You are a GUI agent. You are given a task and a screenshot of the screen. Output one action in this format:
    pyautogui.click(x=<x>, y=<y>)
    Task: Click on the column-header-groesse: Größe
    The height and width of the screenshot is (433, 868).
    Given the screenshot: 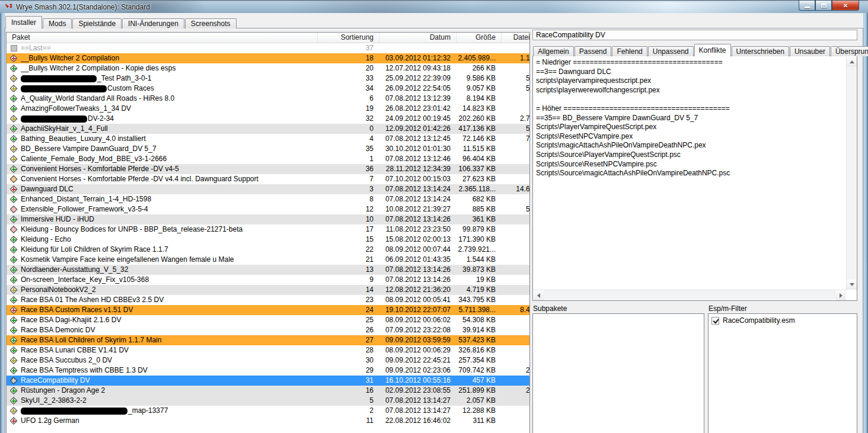 What is the action you would take?
    pyautogui.click(x=478, y=38)
    